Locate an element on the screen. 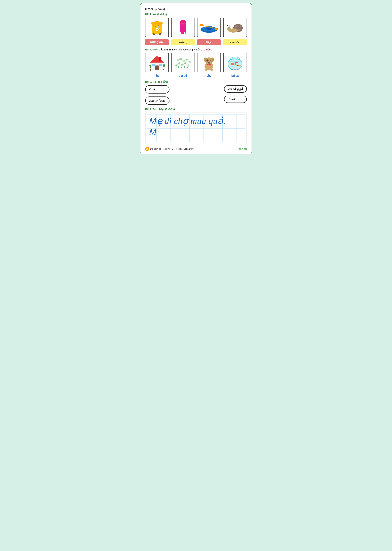  bai1-image-trash: ♻ ✂🥤 is located at coordinates (157, 27).